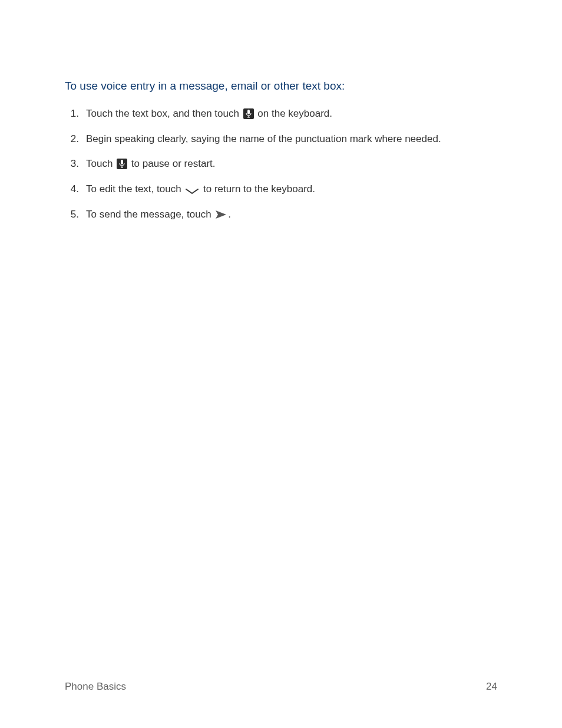  What do you see at coordinates (281, 190) in the screenshot?
I see `step-4: To edit the text, touch to return to the…` at bounding box center [281, 190].